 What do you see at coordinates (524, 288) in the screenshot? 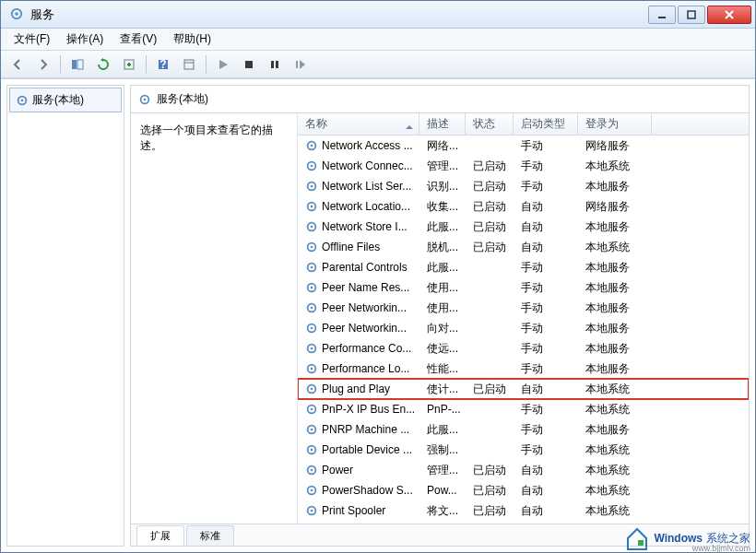
I see `table-row: Peer Name Res...使用...手动本地服务` at bounding box center [524, 288].